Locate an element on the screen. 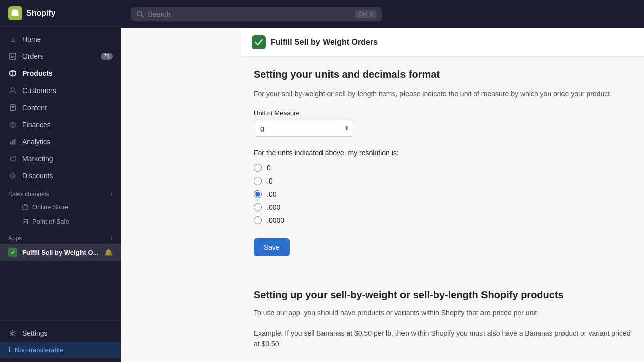 Image resolution: width=644 pixels, height=362 pixels. sidebar-item-analytics: Analytics is located at coordinates (60, 142).